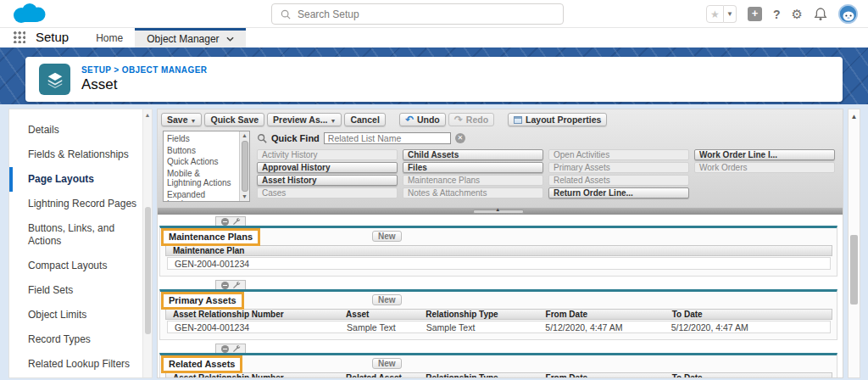 The image size is (868, 380). What do you see at coordinates (821, 14) in the screenshot?
I see `notification-bell-icon` at bounding box center [821, 14].